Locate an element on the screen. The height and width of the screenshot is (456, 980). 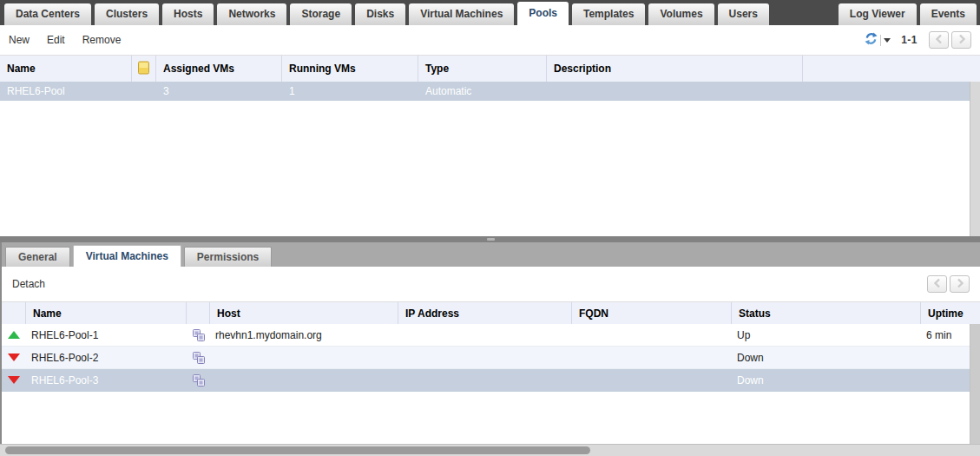
tab-networks: Networks is located at coordinates (252, 14).